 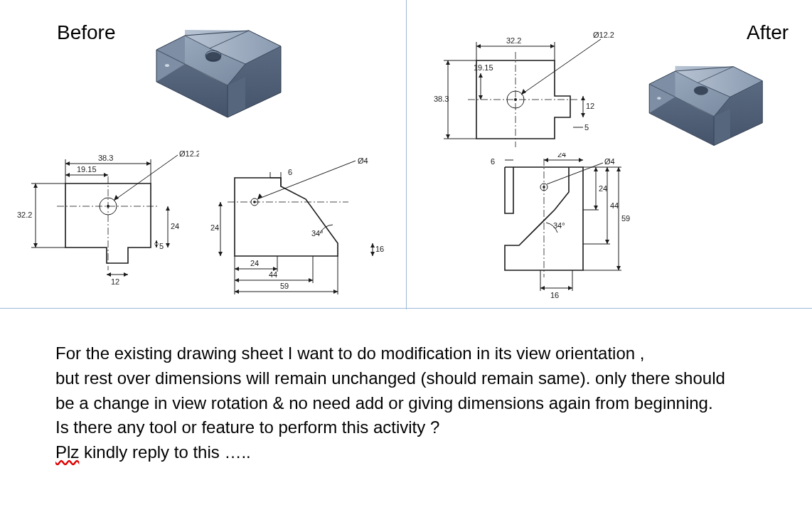 What do you see at coordinates (284, 286) in the screenshot?
I see `dim-w59: 59` at bounding box center [284, 286].